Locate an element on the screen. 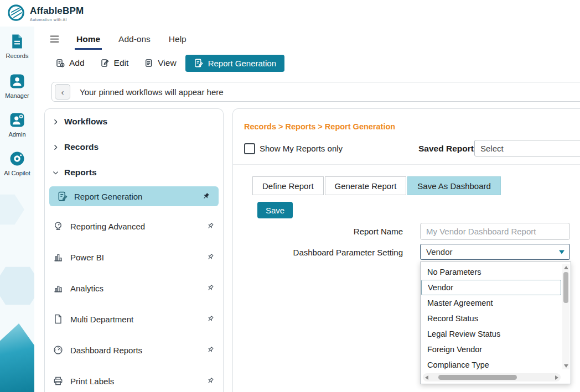 The width and height of the screenshot is (580, 392). saved-reports-select: Select is located at coordinates (527, 148).